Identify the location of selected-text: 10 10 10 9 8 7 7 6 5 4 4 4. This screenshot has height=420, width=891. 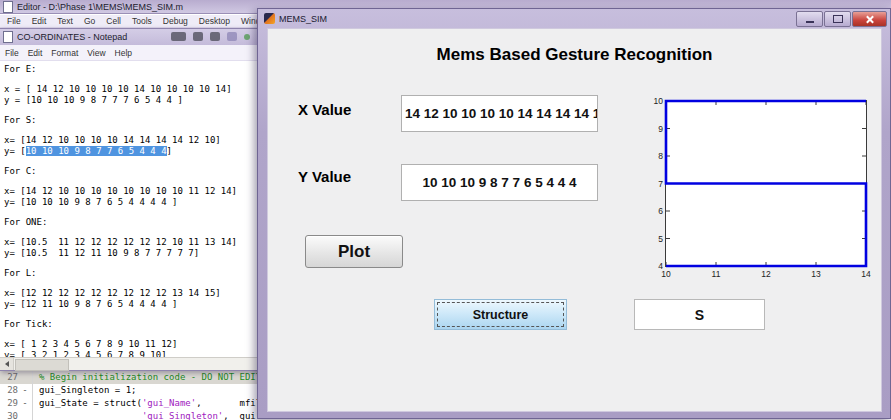
(96, 151).